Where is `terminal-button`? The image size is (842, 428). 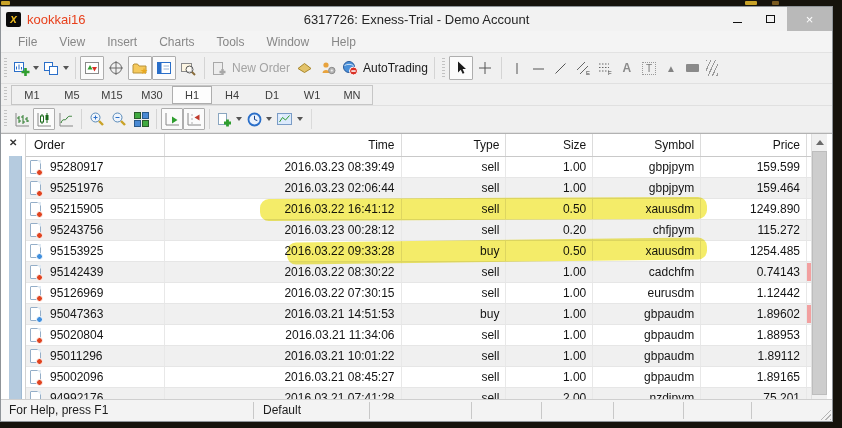
terminal-button is located at coordinates (164, 68).